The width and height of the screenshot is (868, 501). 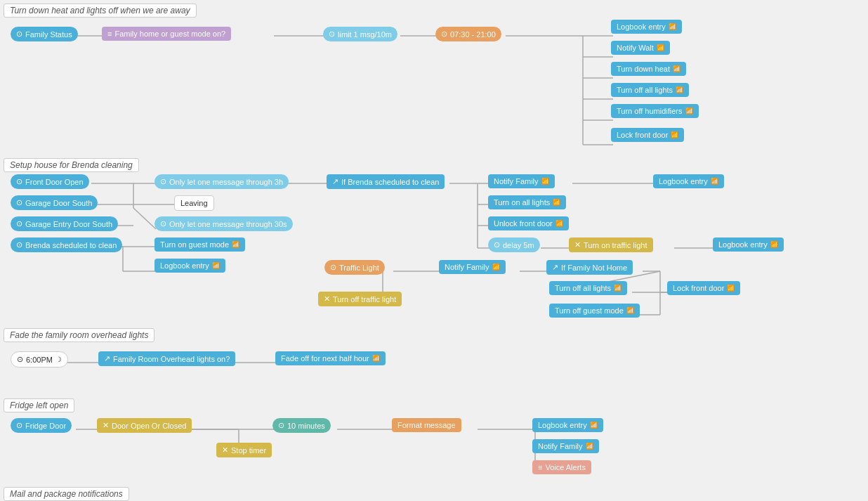 I want to click on x-icon4: ✕, so click(x=225, y=450).